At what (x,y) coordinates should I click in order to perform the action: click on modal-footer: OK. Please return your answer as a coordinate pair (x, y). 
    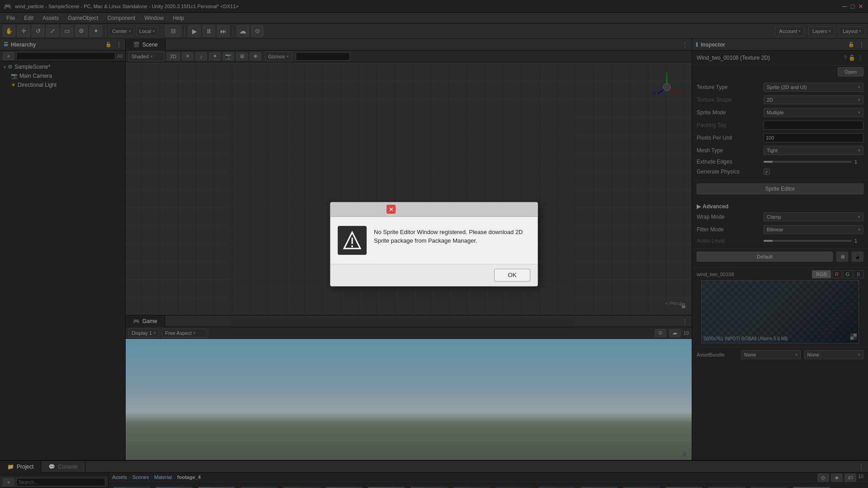
    Looking at the image, I should click on (434, 275).